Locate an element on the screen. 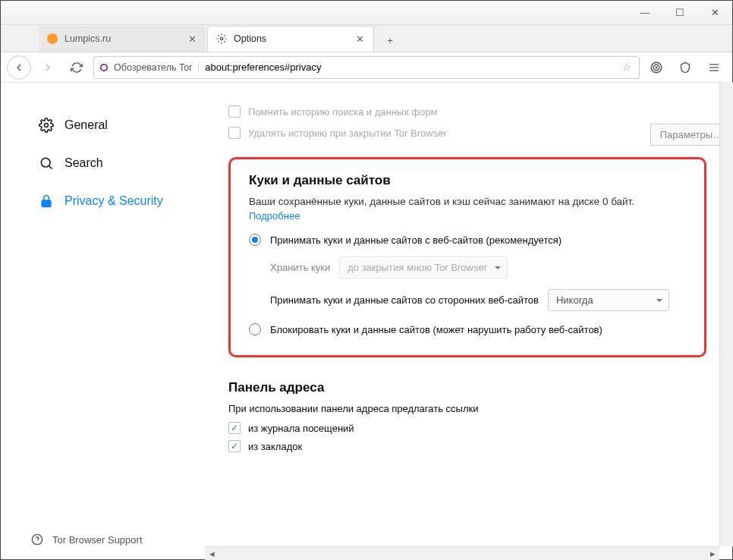  tab-options: Options ✕ is located at coordinates (291, 39).